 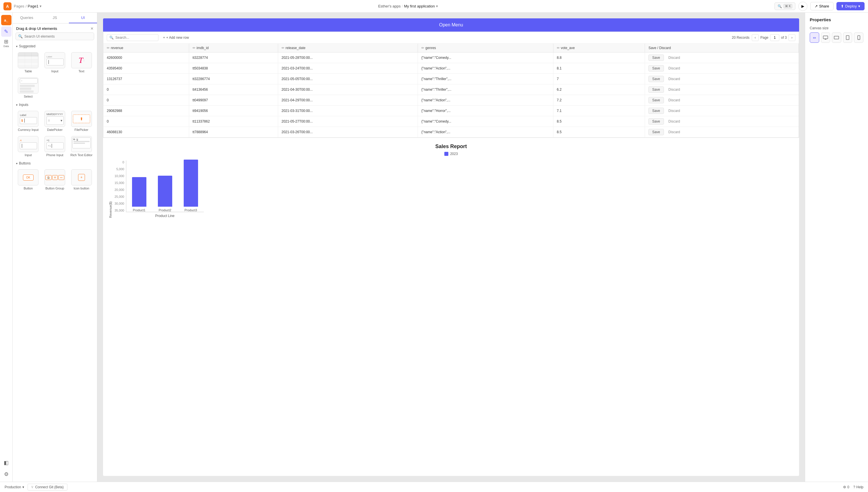 I want to click on size-tablet-portrait, so click(x=848, y=38).